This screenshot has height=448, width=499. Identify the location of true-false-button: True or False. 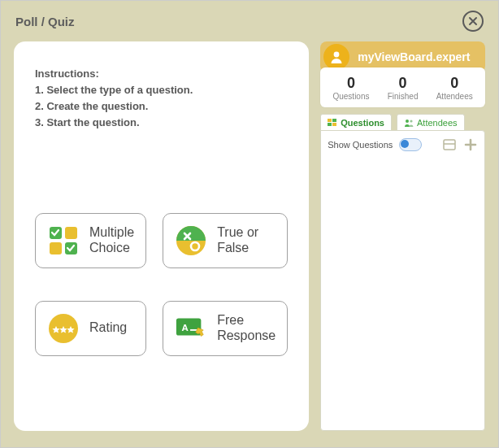
(225, 241).